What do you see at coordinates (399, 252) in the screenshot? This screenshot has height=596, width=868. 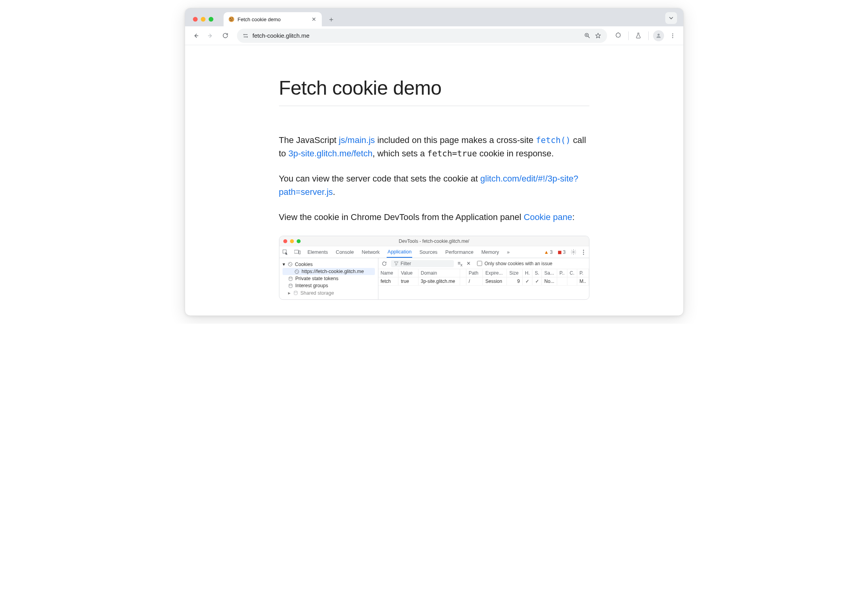 I see `devtools-tab-application: Application` at bounding box center [399, 252].